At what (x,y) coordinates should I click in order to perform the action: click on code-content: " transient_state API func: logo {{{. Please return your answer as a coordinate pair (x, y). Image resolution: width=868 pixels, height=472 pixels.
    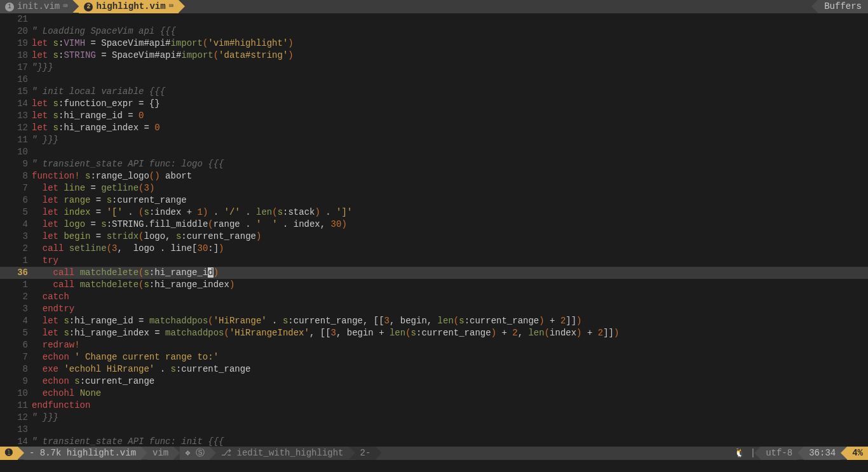
    Looking at the image, I should click on (450, 164).